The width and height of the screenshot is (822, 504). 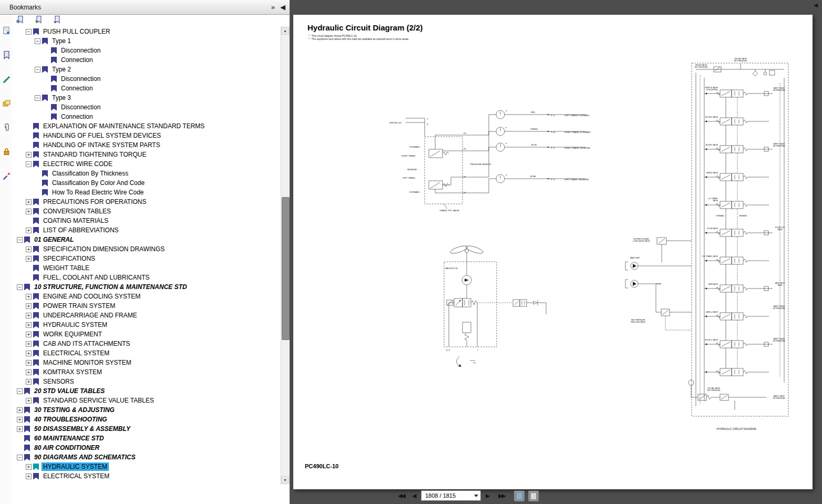 What do you see at coordinates (147, 372) in the screenshot?
I see `bookmark-item: +KOMTRAX SYSTEM` at bounding box center [147, 372].